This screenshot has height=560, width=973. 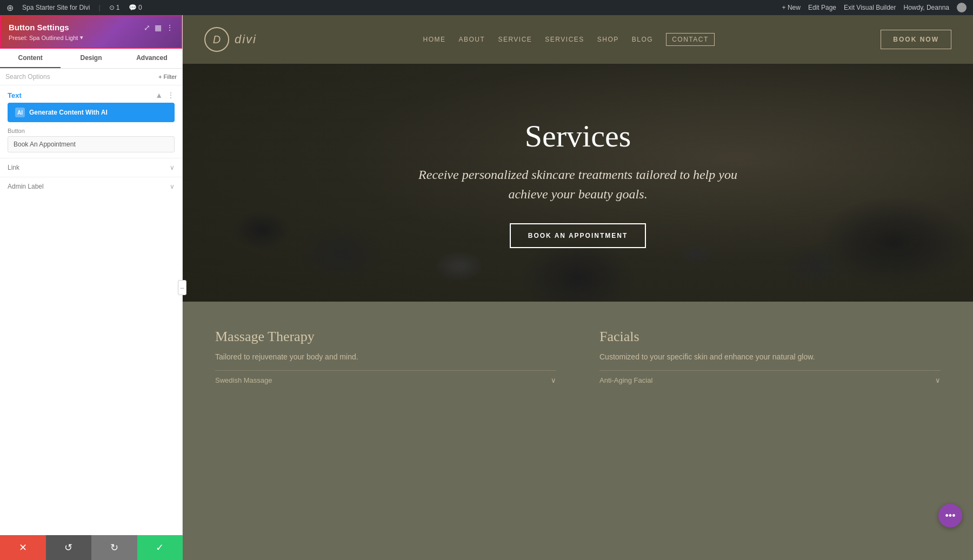 I want to click on nav-services: SERVICES, so click(x=564, y=39).